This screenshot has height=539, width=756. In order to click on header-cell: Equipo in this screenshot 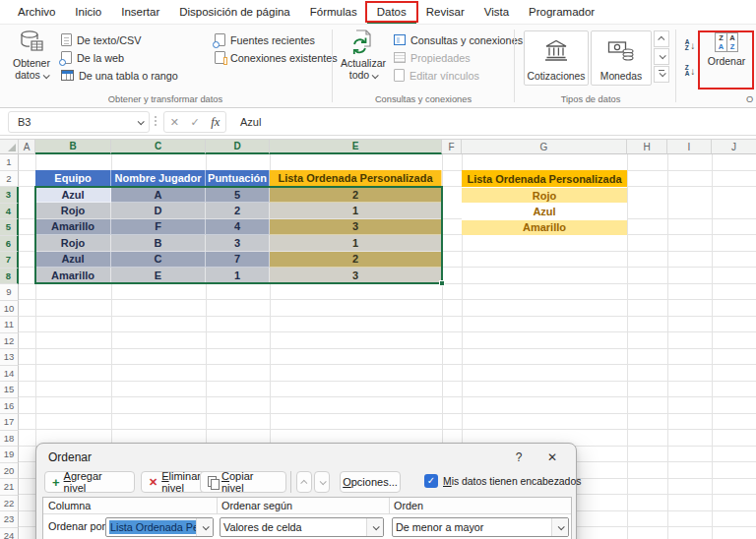, I will do `click(73, 179)`.